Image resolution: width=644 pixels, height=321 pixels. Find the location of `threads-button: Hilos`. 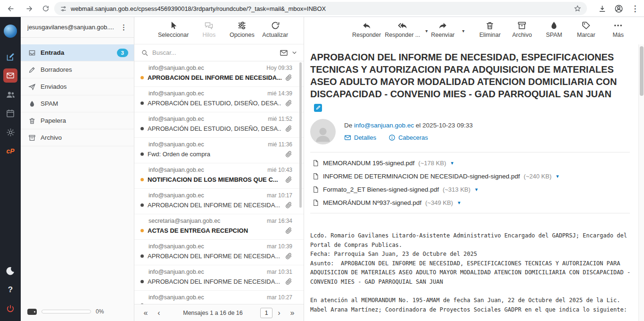

threads-button: Hilos is located at coordinates (209, 29).